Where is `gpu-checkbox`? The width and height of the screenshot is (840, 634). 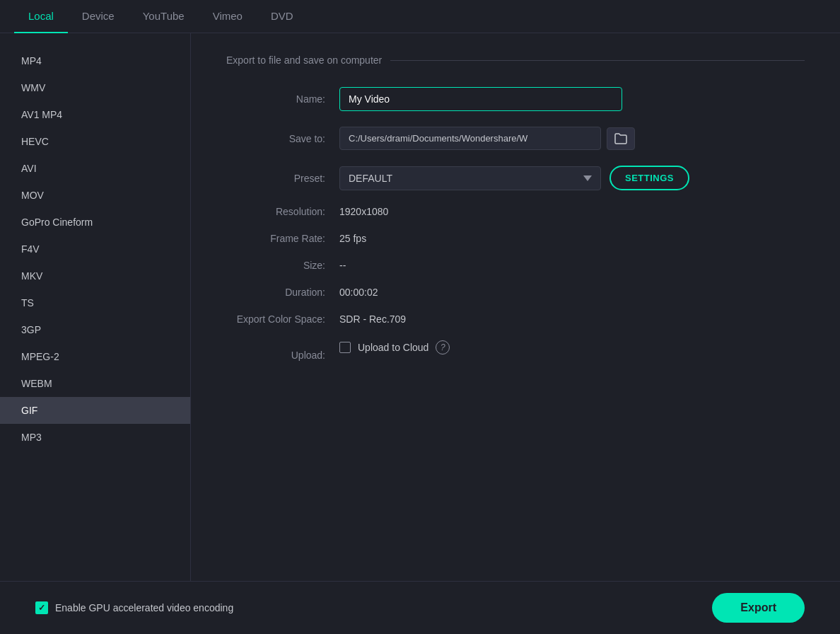 gpu-checkbox is located at coordinates (42, 608).